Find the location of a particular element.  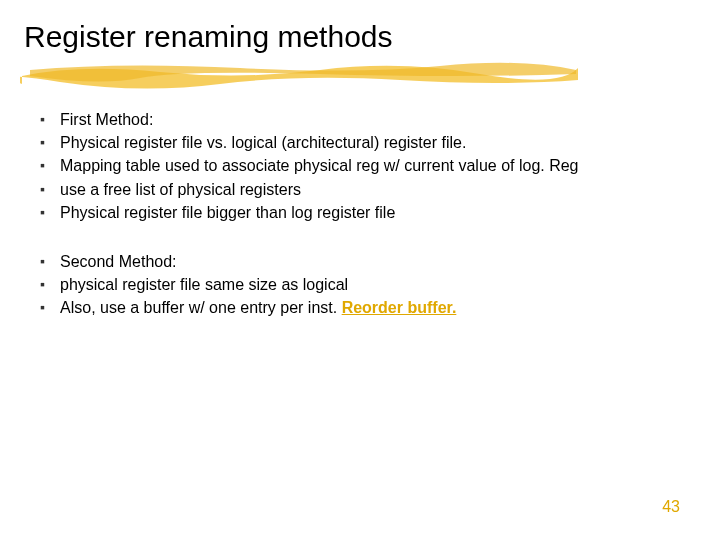

list-item: ▪ Also, use a buffer w/ one entry per in… is located at coordinates (365, 308).